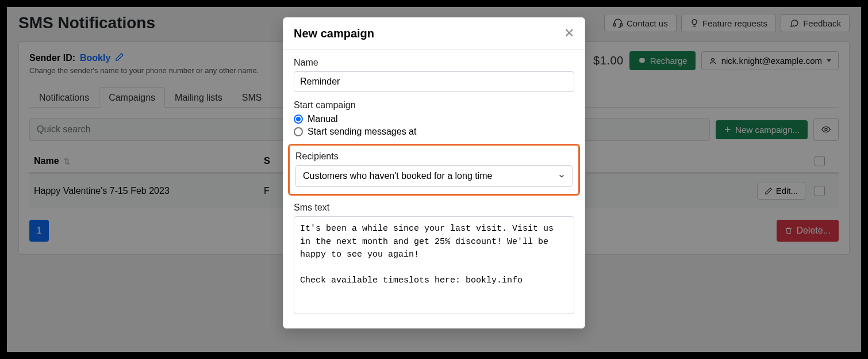  What do you see at coordinates (434, 156) in the screenshot?
I see `recipients-label: Recipients` at bounding box center [434, 156].